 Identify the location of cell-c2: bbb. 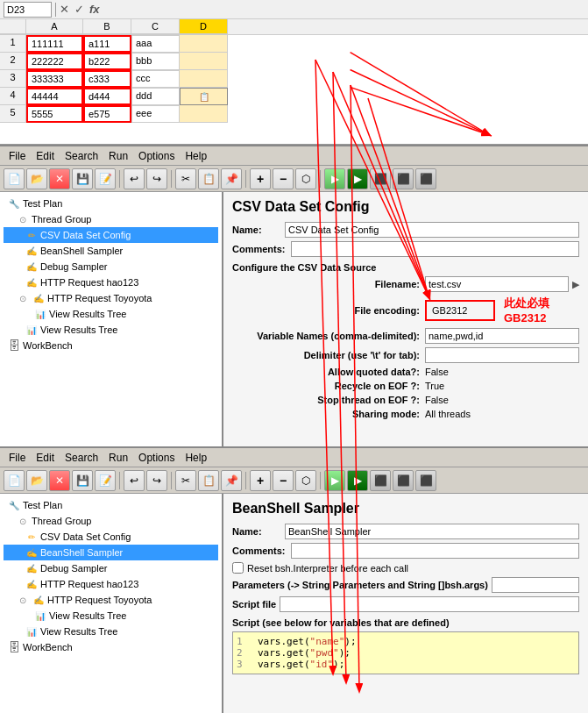
(156, 61).